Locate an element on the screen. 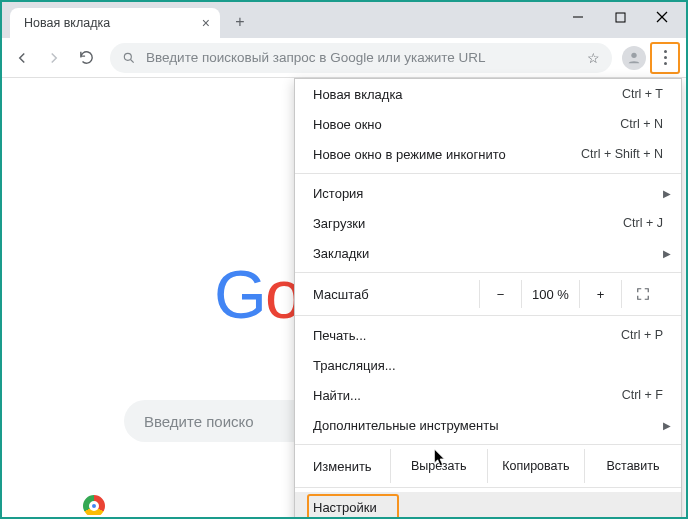 Image resolution: width=688 pixels, height=519 pixels. close-tab-icon: × is located at coordinates (206, 23).